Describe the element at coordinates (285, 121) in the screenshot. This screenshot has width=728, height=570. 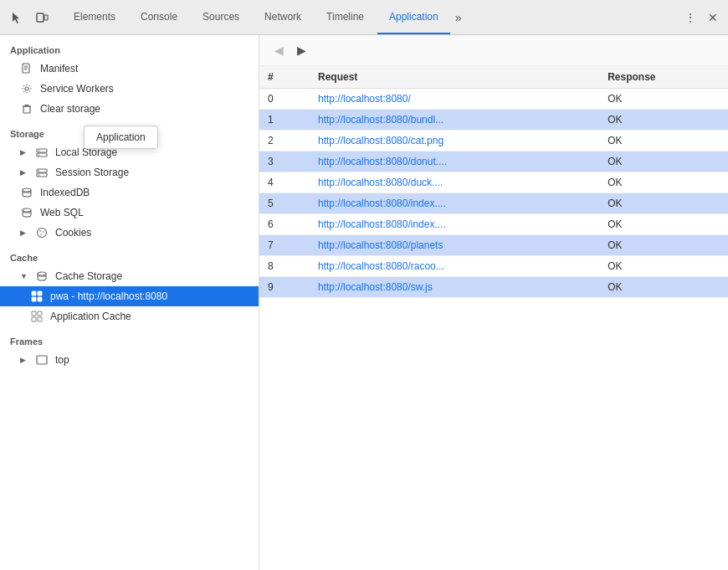
I see `cell-num: 1` at that location.